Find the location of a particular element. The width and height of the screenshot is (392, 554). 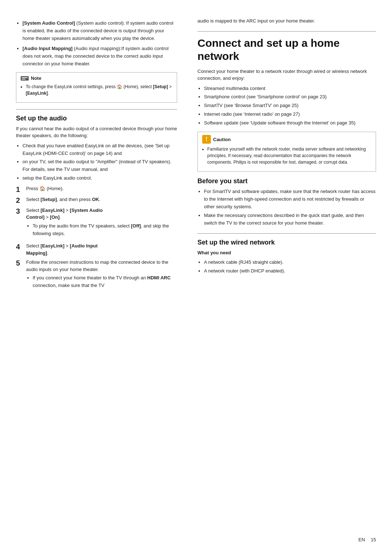

network-bullet-1: Smartphone control (see ‘Smartphone cont… is located at coordinates (290, 97).